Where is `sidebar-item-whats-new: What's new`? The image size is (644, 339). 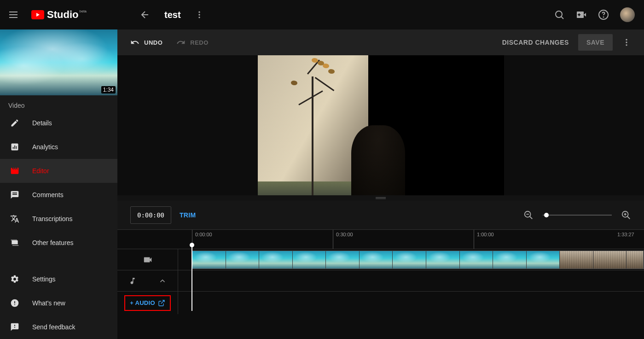
sidebar-item-whats-new: What's new is located at coordinates (59, 303).